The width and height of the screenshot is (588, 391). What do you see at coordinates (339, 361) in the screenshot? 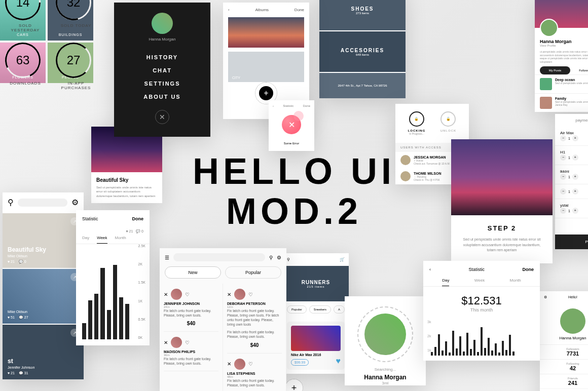
I see `heart-icon: ♥` at bounding box center [339, 361].